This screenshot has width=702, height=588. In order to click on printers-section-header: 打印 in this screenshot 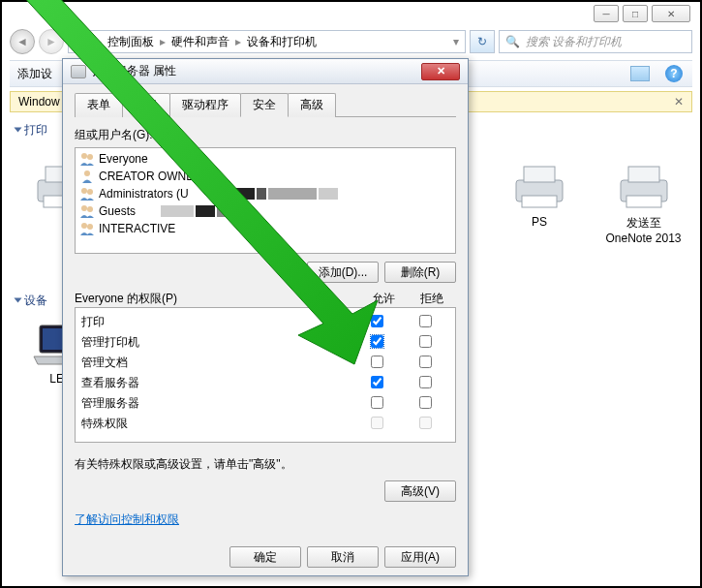, I will do `click(31, 130)`.